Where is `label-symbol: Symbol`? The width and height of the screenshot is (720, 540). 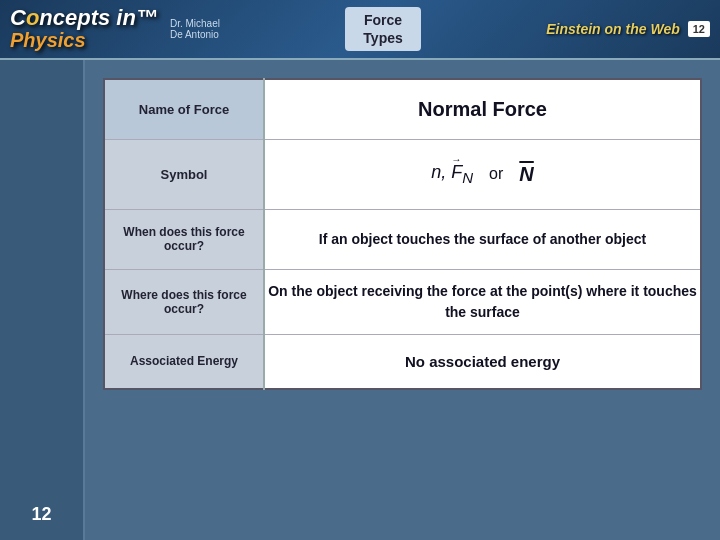 label-symbol: Symbol is located at coordinates (184, 174).